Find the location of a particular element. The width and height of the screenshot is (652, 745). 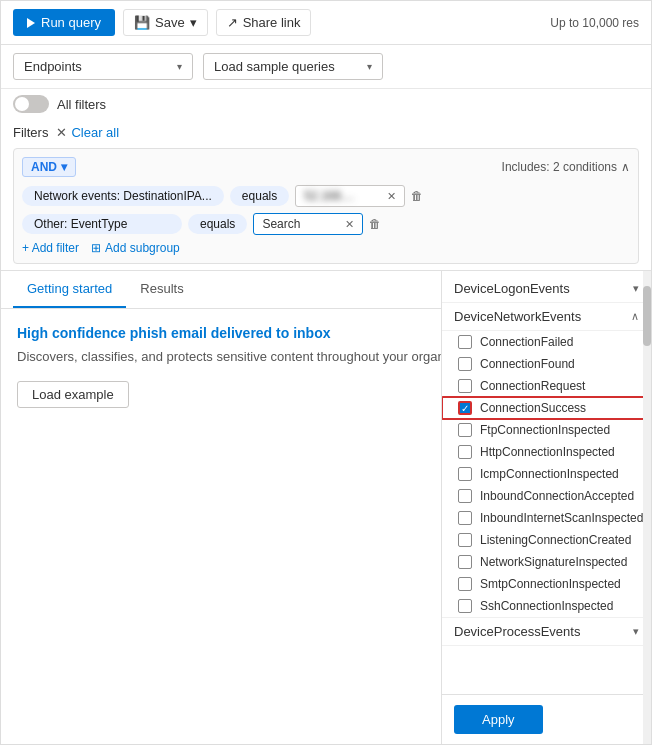

chevron-up-icon: ∧ is located at coordinates (635, 316).